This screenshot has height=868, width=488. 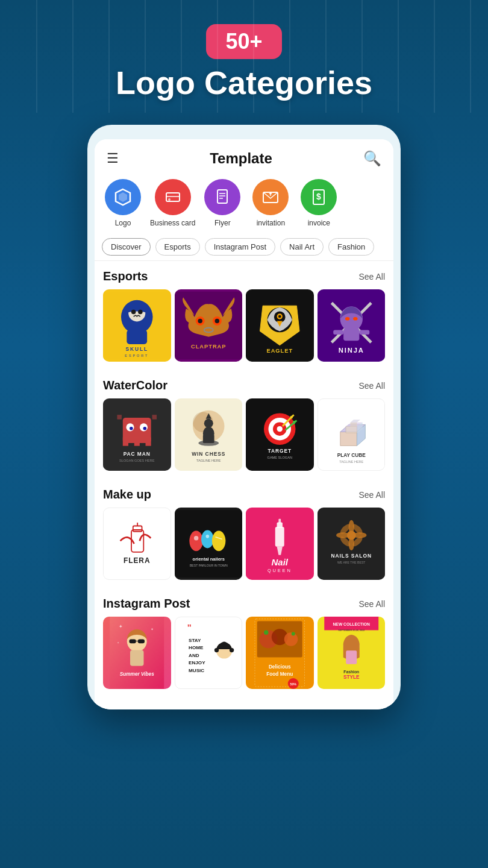 What do you see at coordinates (351, 631) in the screenshot?
I see `svg-text: SEPTEMBER 25-26, 2022` at bounding box center [351, 631].